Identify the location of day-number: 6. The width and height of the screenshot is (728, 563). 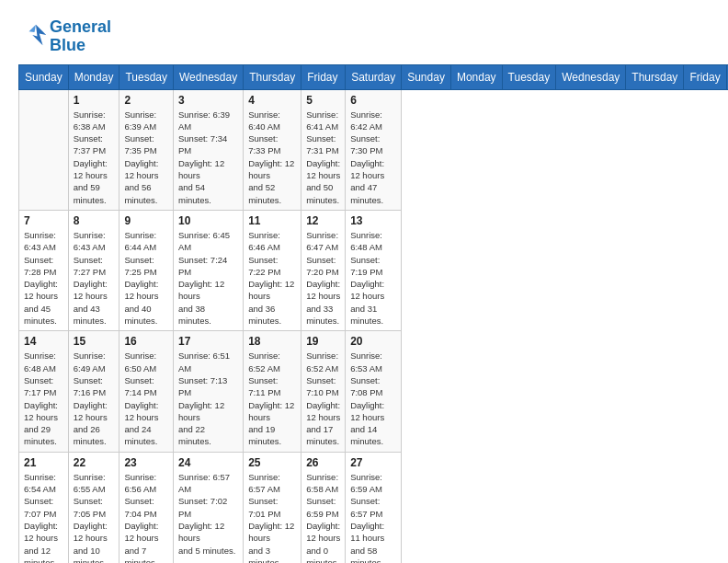
(373, 100).